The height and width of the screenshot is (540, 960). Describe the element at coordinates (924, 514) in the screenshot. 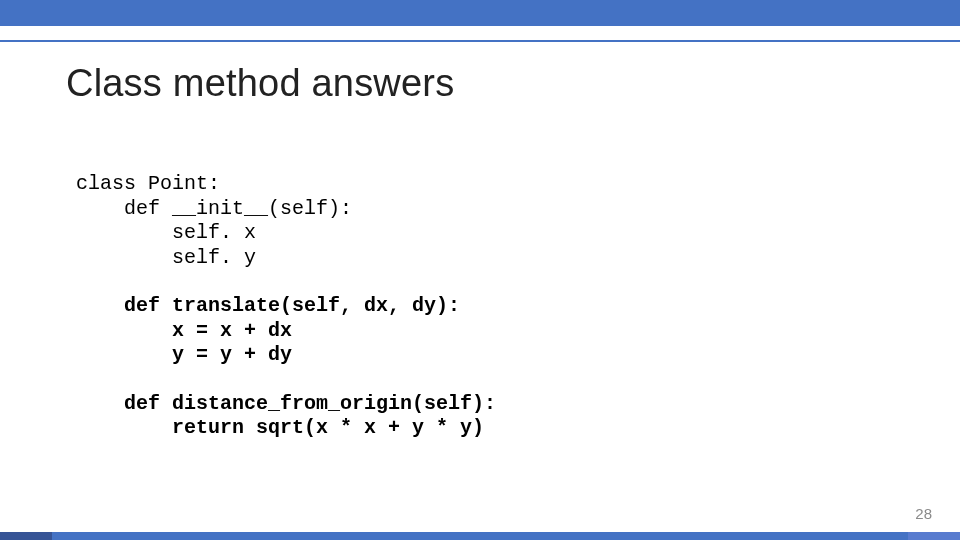

I see `page-number: 28` at that location.